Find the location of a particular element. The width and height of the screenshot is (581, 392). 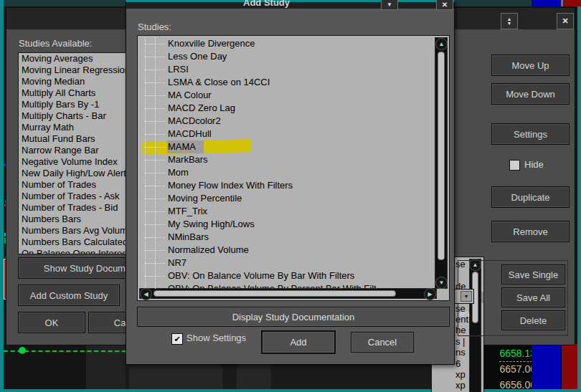

dom-ask-column-top is located at coordinates (572, 3).